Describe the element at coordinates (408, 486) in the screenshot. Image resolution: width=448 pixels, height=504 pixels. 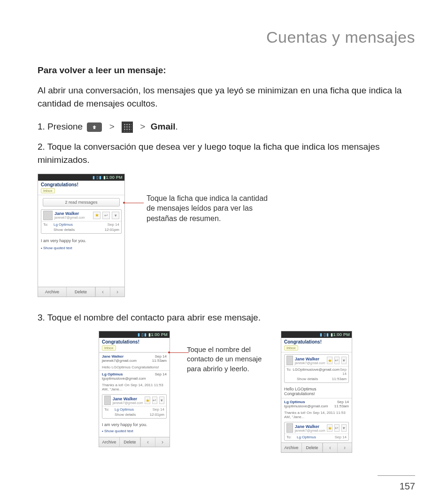
I see `page-number: 157` at that location.